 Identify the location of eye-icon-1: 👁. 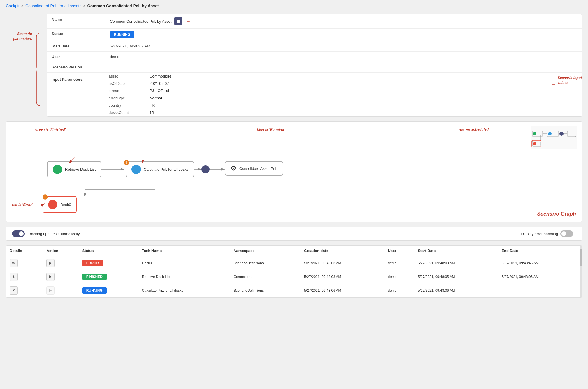
(14, 263).